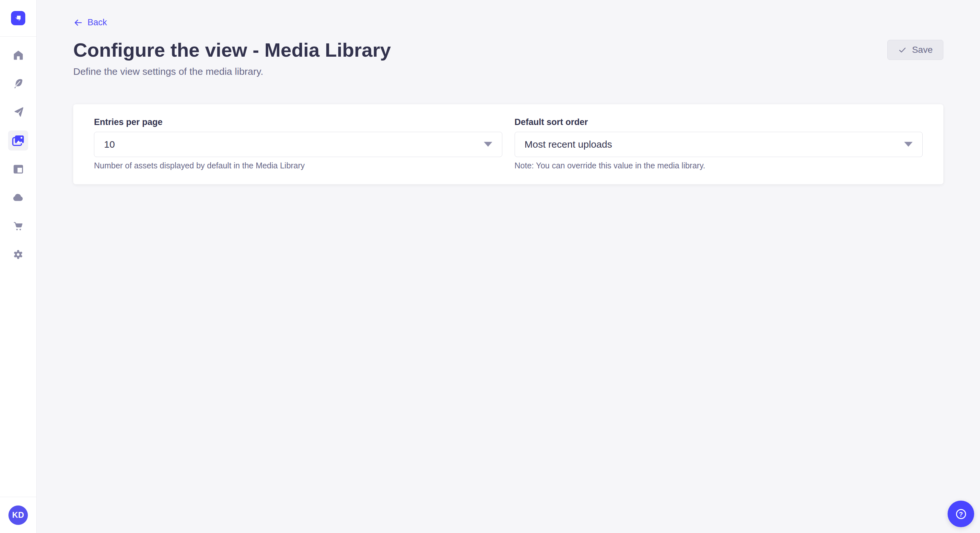 The width and height of the screenshot is (980, 533). Describe the element at coordinates (922, 50) in the screenshot. I see `save-label: Save` at that location.